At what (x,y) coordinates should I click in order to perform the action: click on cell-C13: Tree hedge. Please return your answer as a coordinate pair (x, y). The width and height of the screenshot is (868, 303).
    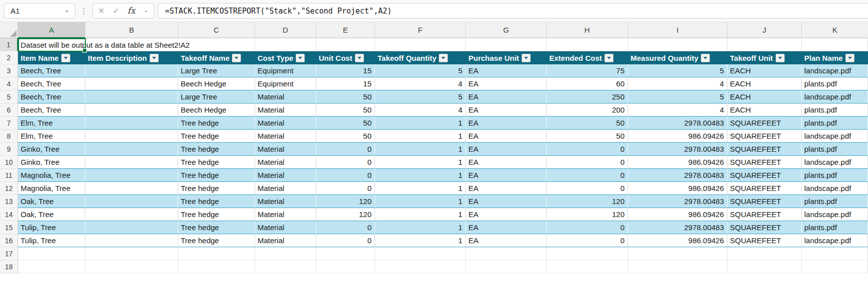
    Looking at the image, I should click on (217, 201).